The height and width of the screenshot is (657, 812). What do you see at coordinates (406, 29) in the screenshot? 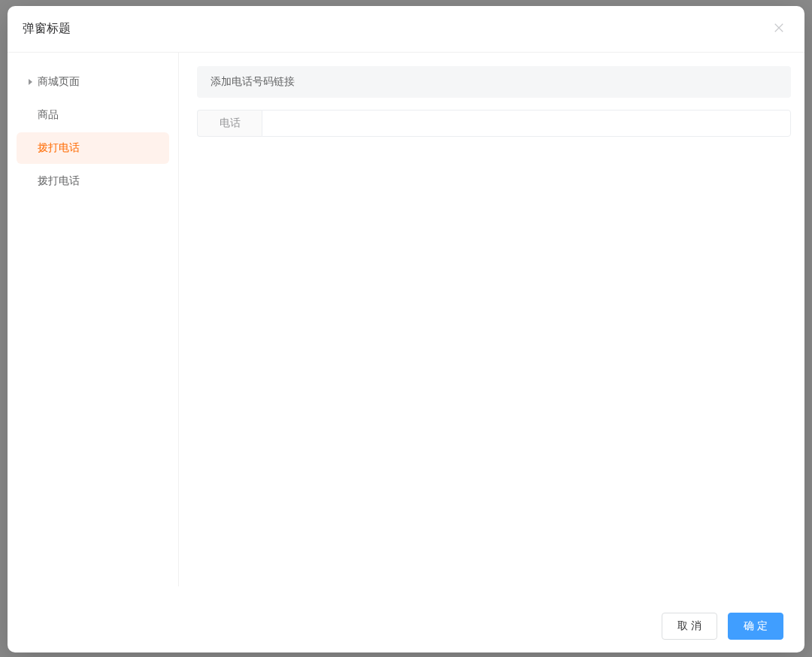
I see `modal-header: 弹窗标题` at bounding box center [406, 29].